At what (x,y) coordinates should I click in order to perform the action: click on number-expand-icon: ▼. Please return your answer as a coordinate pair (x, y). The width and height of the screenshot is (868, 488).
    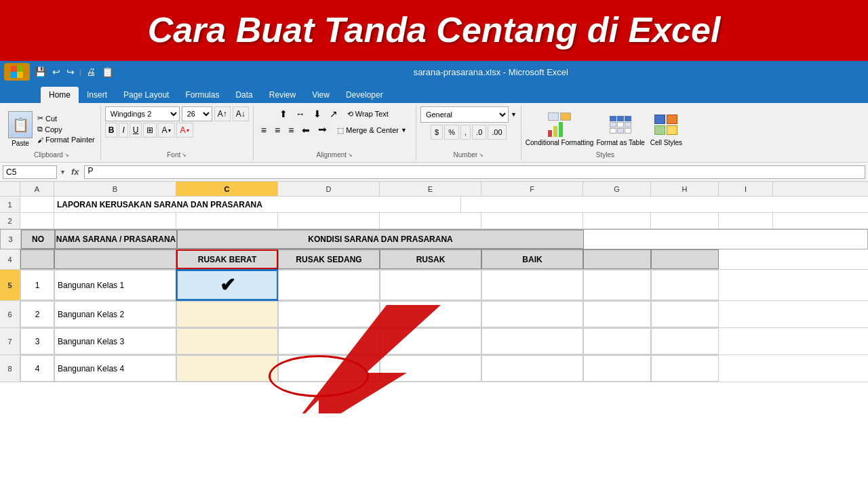
    Looking at the image, I should click on (514, 115).